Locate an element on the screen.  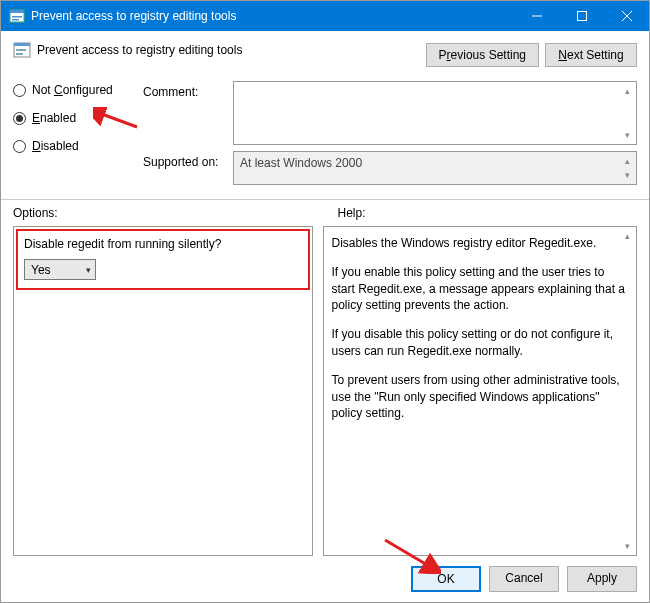
supported-on-field: At least Windows 2000 ▴ ▾ is located at coordinates (435, 168).